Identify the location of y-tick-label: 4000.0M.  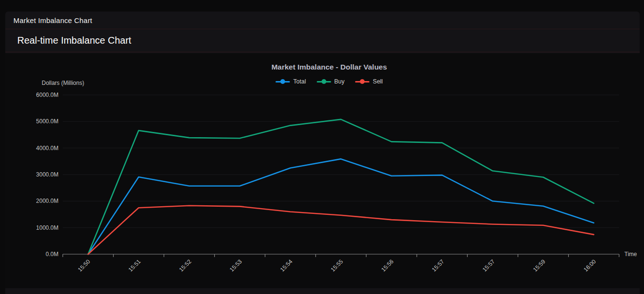
(47, 148).